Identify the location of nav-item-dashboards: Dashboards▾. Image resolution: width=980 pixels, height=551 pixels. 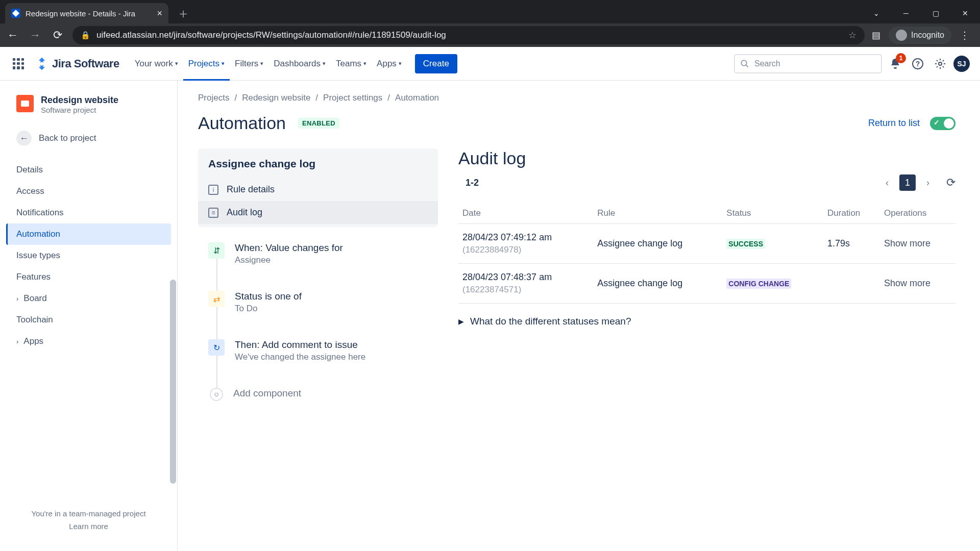
(300, 64).